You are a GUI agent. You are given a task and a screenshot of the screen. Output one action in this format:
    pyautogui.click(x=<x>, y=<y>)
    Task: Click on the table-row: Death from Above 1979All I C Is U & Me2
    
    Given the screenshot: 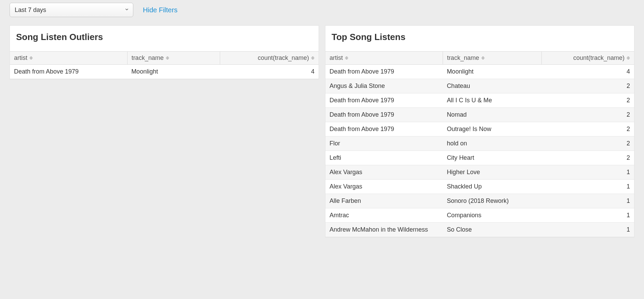 What is the action you would take?
    pyautogui.click(x=480, y=101)
    